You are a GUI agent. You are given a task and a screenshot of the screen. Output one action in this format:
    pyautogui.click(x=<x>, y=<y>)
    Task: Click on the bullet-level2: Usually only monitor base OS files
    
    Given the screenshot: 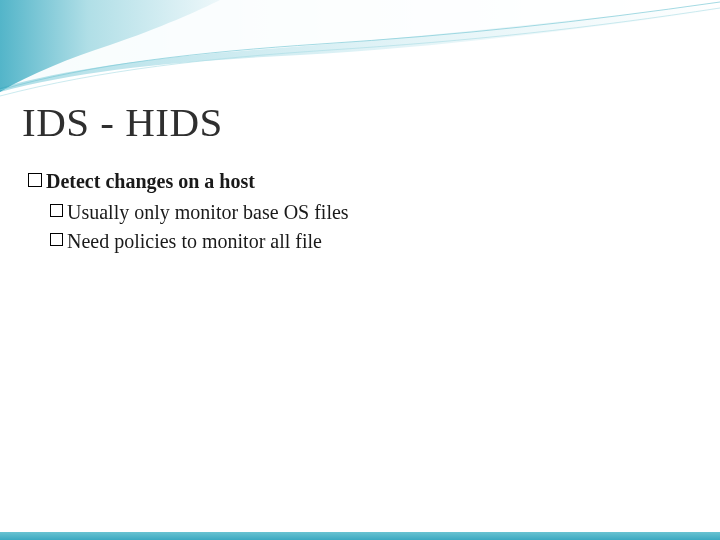 What is the action you would take?
    pyautogui.click(x=200, y=212)
    